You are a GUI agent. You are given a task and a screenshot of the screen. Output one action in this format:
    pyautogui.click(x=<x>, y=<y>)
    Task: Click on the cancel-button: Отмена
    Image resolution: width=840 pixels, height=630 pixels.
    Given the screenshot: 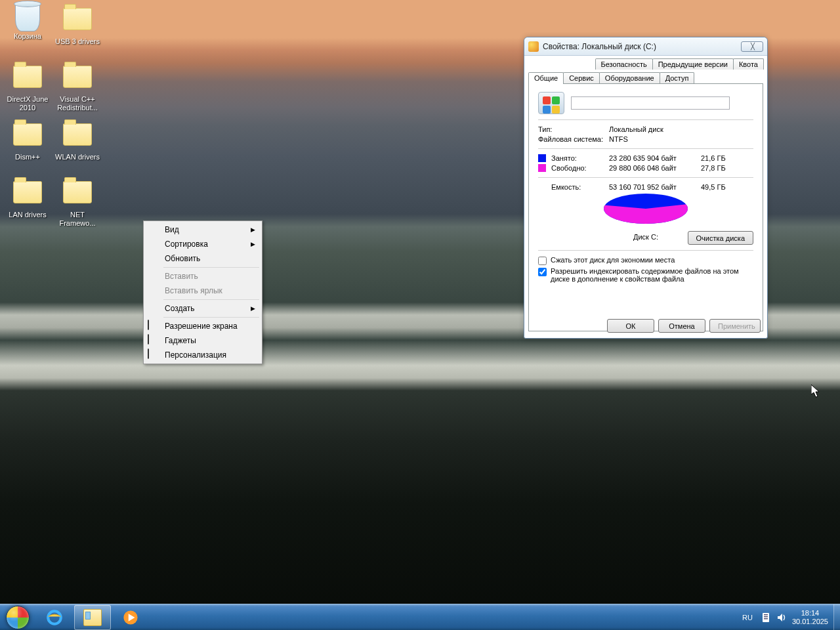 What is the action you would take?
    pyautogui.click(x=682, y=326)
    